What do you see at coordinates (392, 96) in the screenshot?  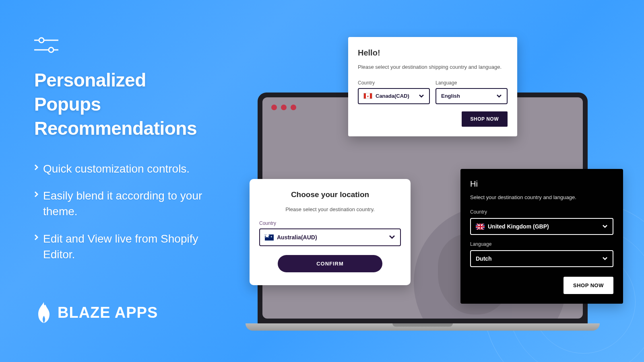 I see `dropdown-value: Canada(CAD)` at bounding box center [392, 96].